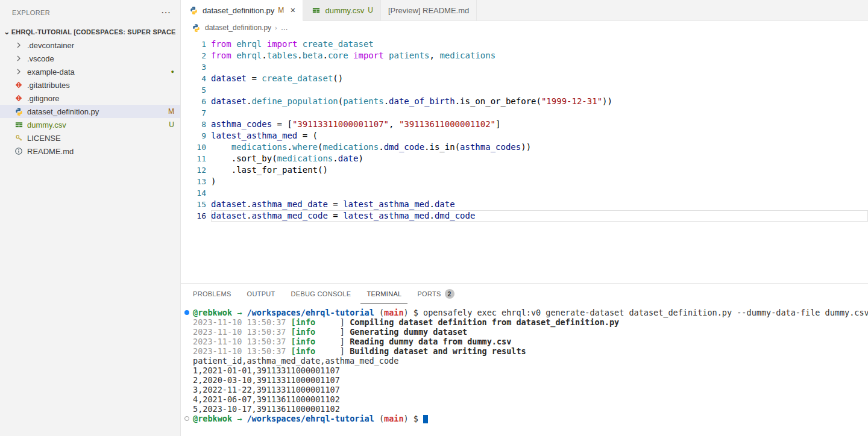 Image resolution: width=868 pixels, height=436 pixels. What do you see at coordinates (196, 124) in the screenshot?
I see `line-number: 8` at bounding box center [196, 124].